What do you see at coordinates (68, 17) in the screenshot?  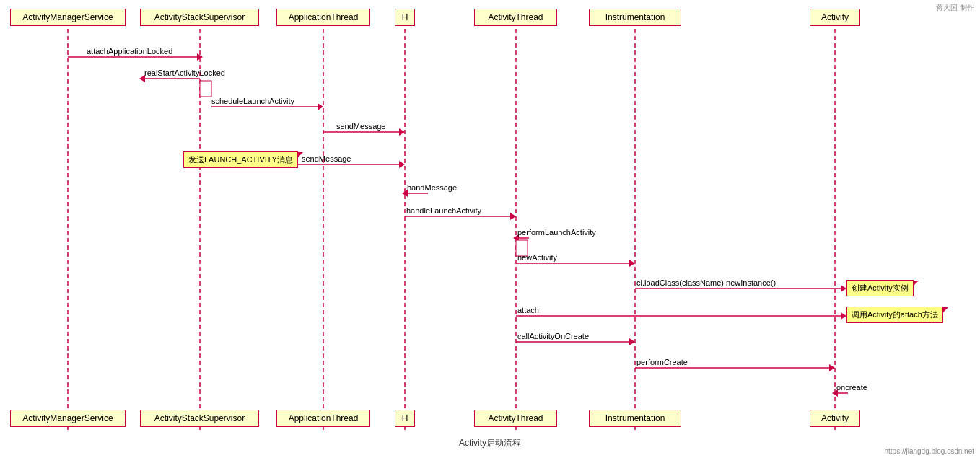 I see `lifeline-ams: ActivityManagerService` at bounding box center [68, 17].